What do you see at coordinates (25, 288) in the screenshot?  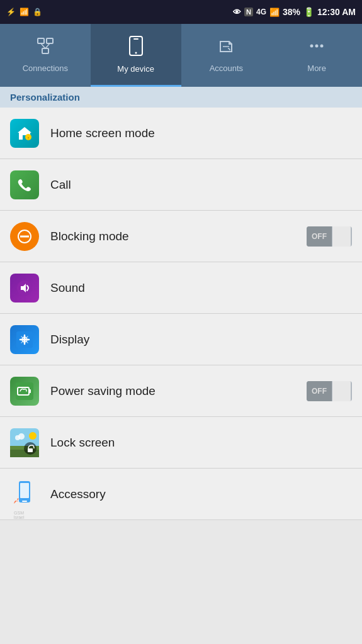 I see `sound-icon` at bounding box center [25, 288].